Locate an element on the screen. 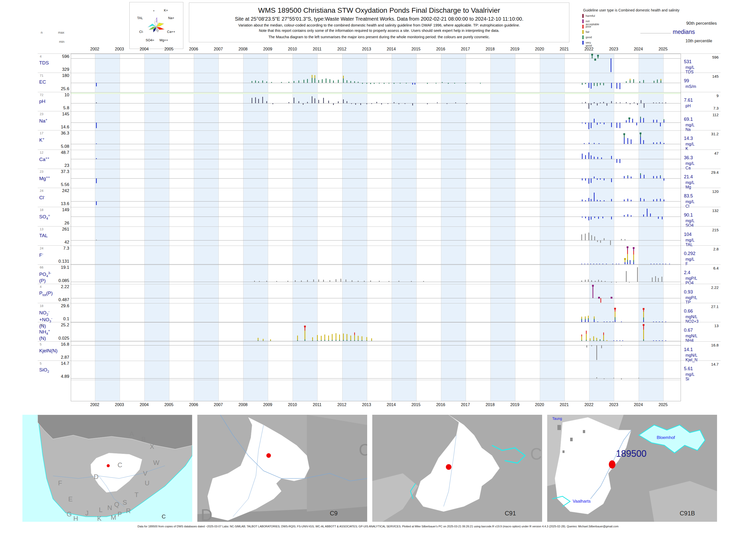  site-location-dot is located at coordinates (448, 467).